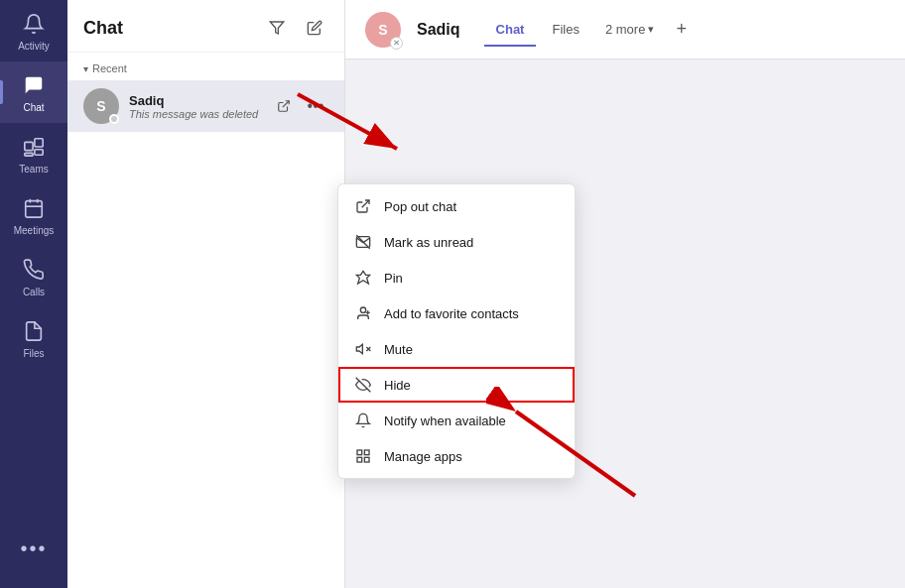 This screenshot has height=588, width=905. Describe the element at coordinates (284, 106) in the screenshot. I see `pop-out-chat-button` at that location.